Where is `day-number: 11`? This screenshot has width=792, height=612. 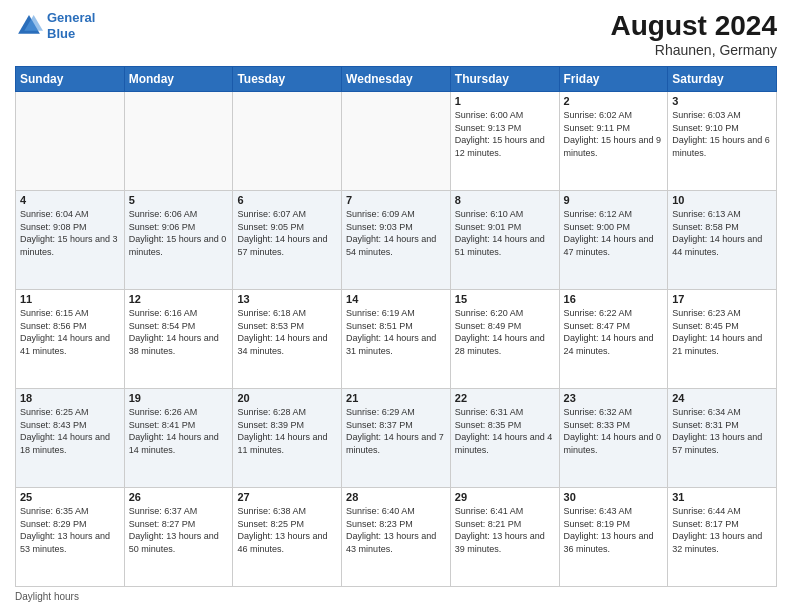 day-number: 11 is located at coordinates (70, 299).